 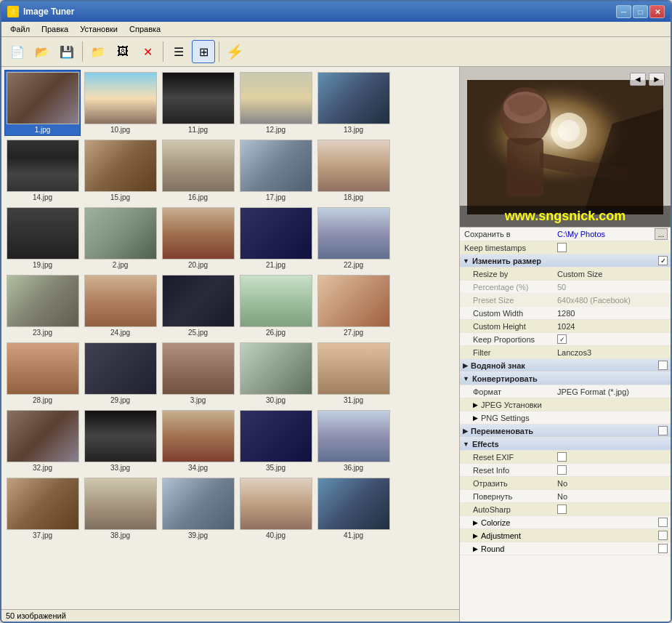 I want to click on list-item: 13.jpg, so click(x=353, y=103).